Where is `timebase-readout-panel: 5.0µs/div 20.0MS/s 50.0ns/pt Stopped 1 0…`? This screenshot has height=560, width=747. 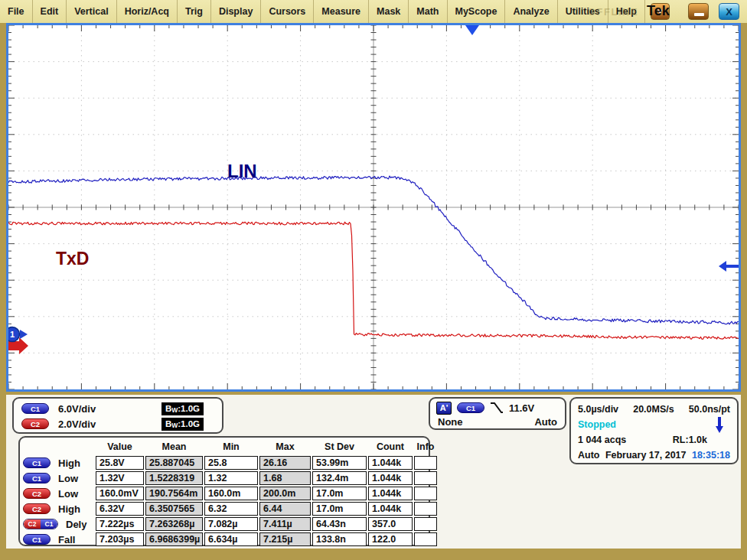
timebase-readout-panel: 5.0µs/div 20.0MS/s 50.0ns/pt Stopped 1 0… is located at coordinates (654, 431).